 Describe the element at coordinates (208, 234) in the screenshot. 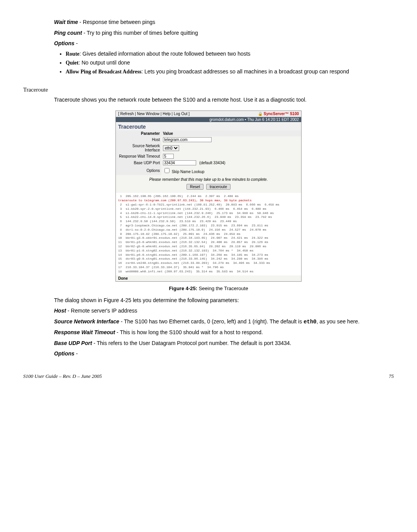

I see `fig-trace-output: 1 205.162.190.65 (205.162.190.65) 2.244 …` at that location.